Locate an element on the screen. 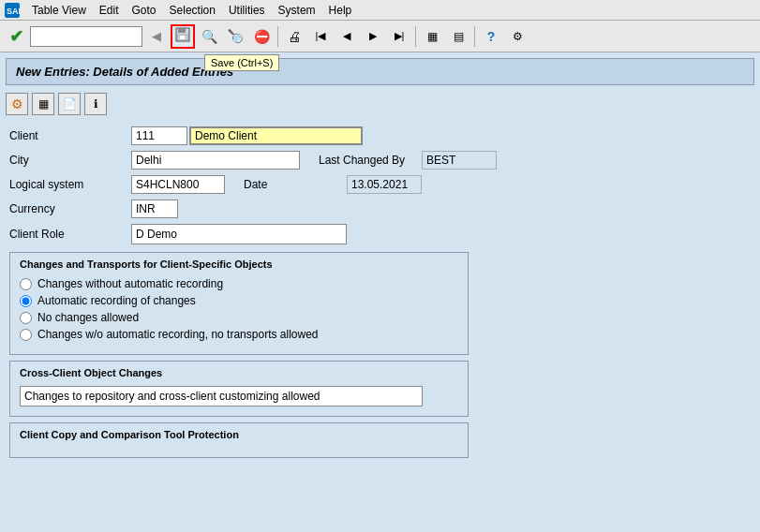 This screenshot has width=760, height=532. nav-back-button: ◀ is located at coordinates (156, 37).